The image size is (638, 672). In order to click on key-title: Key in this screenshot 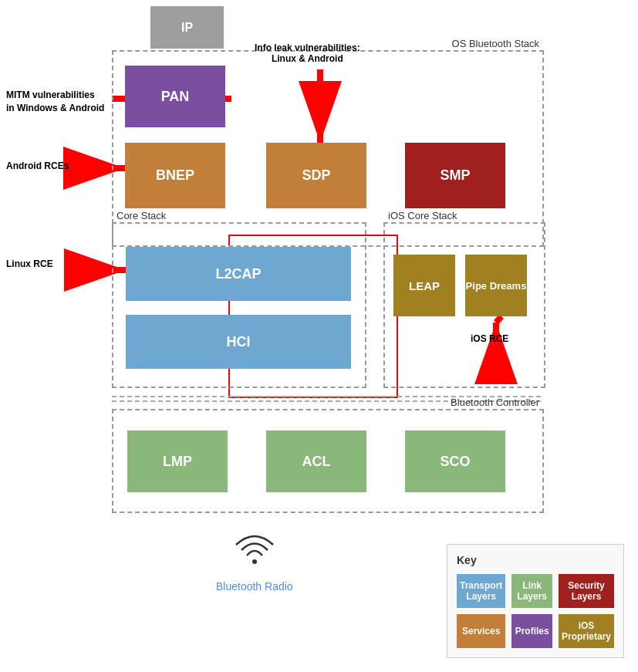, I will do `click(535, 560)`.